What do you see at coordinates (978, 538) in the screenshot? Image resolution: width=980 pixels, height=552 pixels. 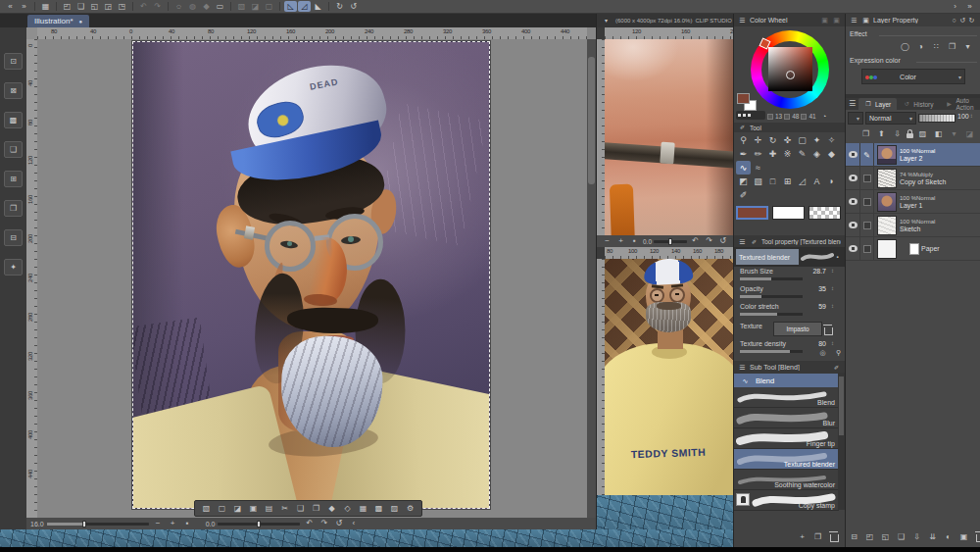 I see `delete-layer-icon` at bounding box center [978, 538].